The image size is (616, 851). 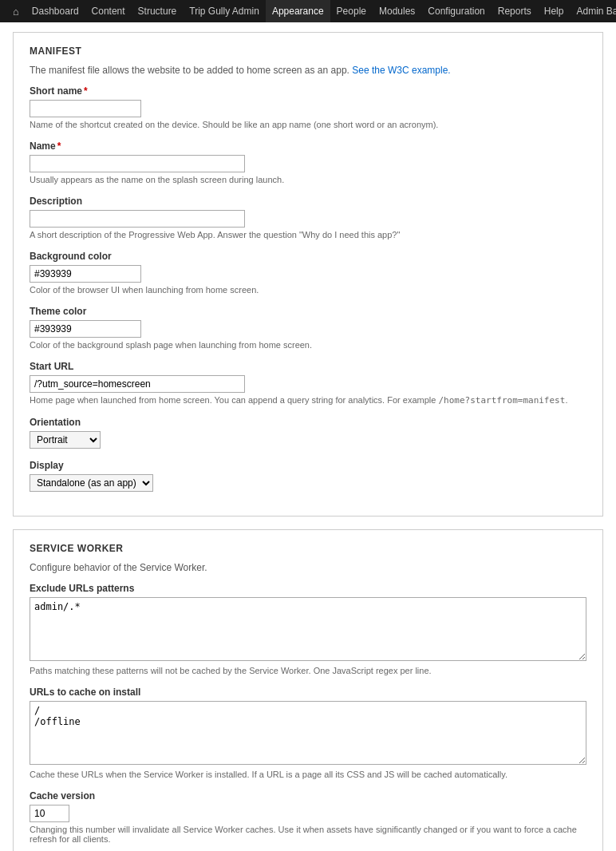 I want to click on start-url-hint: Home page when launched from home screen…, so click(x=308, y=401).